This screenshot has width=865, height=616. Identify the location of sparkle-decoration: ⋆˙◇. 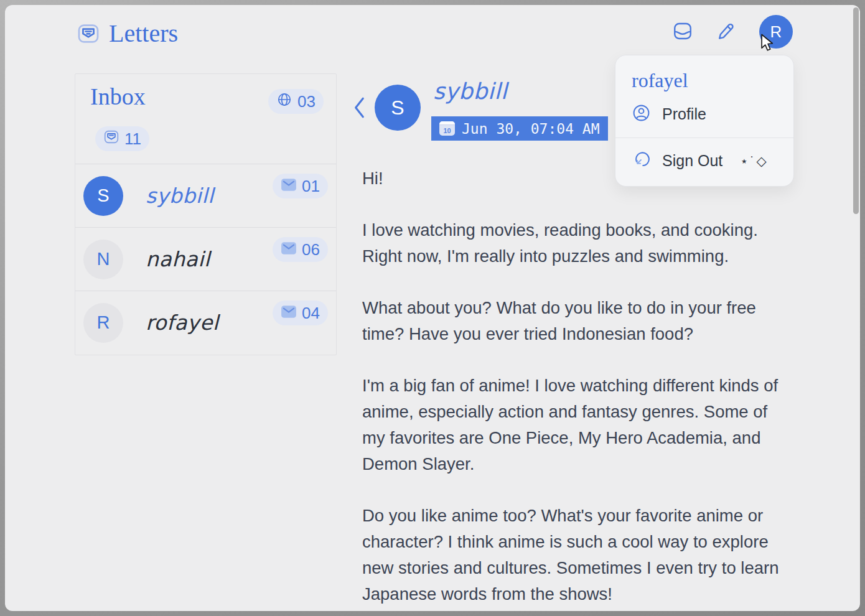
(754, 161).